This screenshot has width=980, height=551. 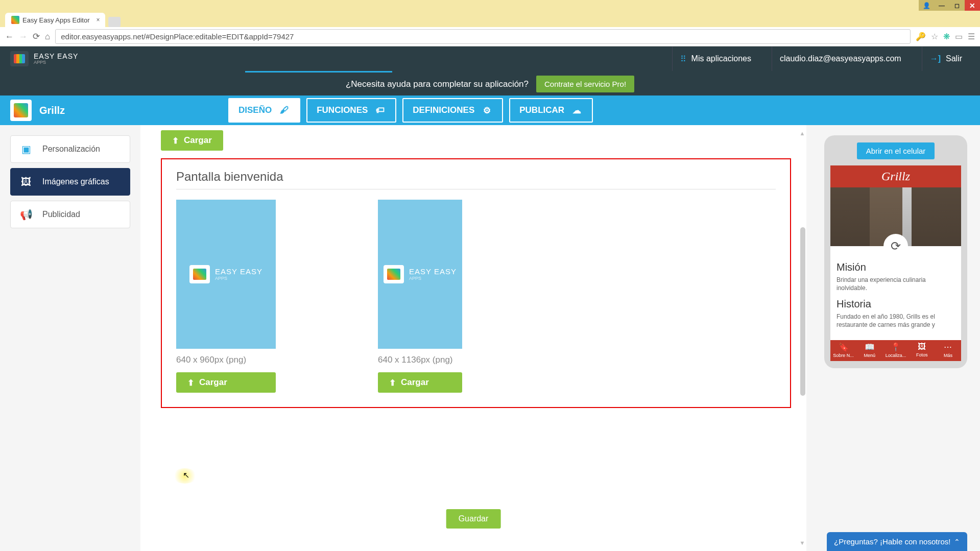 I want to click on brand-main: EASY EASY, so click(x=56, y=56).